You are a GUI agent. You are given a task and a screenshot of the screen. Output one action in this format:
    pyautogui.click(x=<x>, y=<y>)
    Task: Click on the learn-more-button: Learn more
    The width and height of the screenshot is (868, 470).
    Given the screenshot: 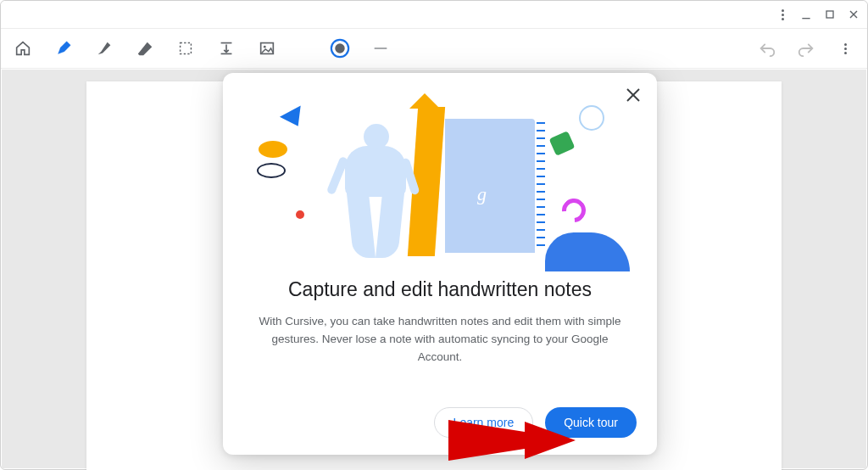 What is the action you would take?
    pyautogui.click(x=484, y=422)
    